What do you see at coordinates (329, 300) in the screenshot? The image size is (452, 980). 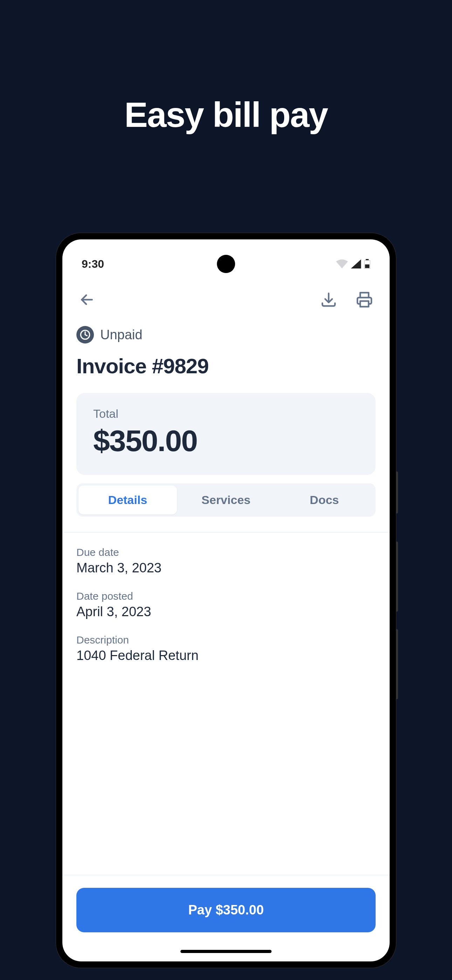 I see `download-button` at bounding box center [329, 300].